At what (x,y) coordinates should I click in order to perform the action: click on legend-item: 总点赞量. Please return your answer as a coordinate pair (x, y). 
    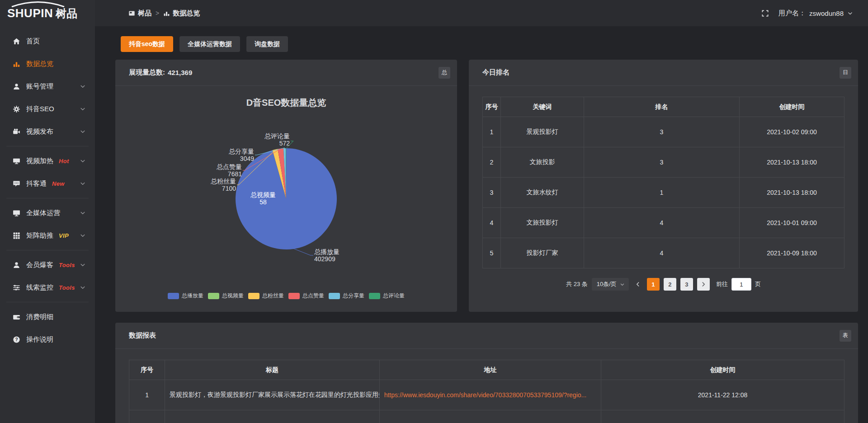
    Looking at the image, I should click on (307, 296).